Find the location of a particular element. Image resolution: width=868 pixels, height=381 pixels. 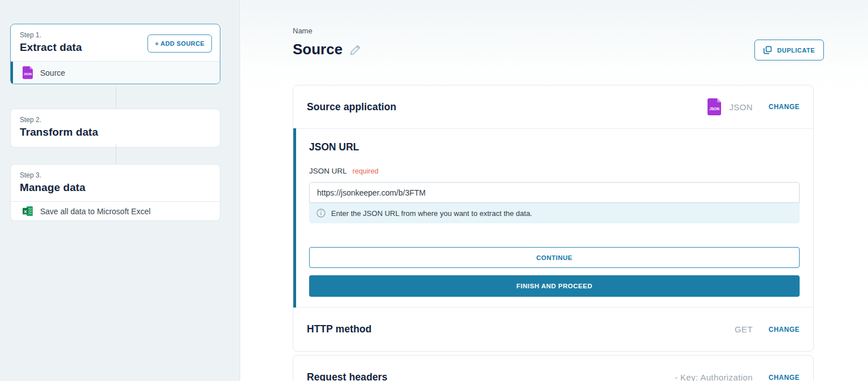

name-label: Name is located at coordinates (303, 31).